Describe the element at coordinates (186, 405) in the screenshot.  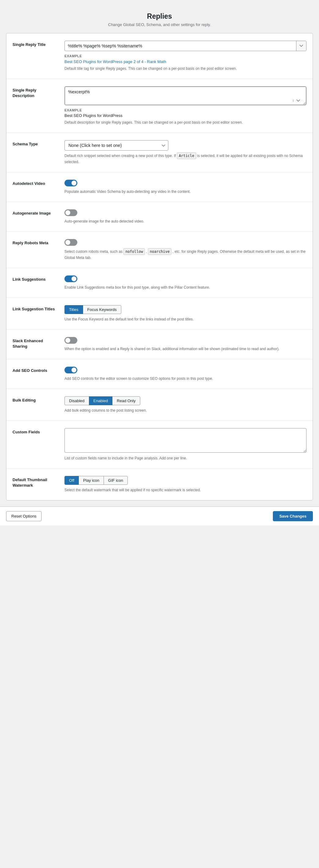
I see `bulk-editing-content: Disabled Enabled Read Only Add bulk edit…` at that location.